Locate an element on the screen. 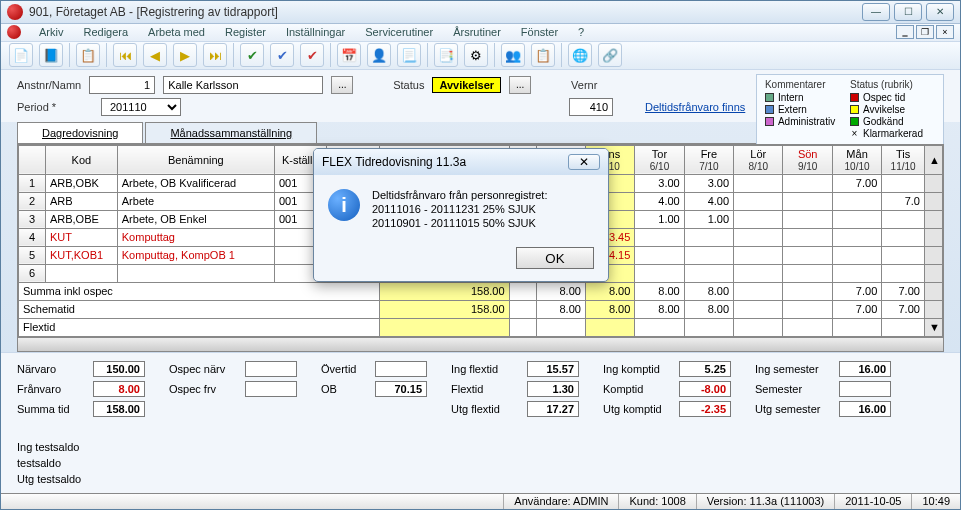  mdi-restore: ❐ is located at coordinates (925, 32).